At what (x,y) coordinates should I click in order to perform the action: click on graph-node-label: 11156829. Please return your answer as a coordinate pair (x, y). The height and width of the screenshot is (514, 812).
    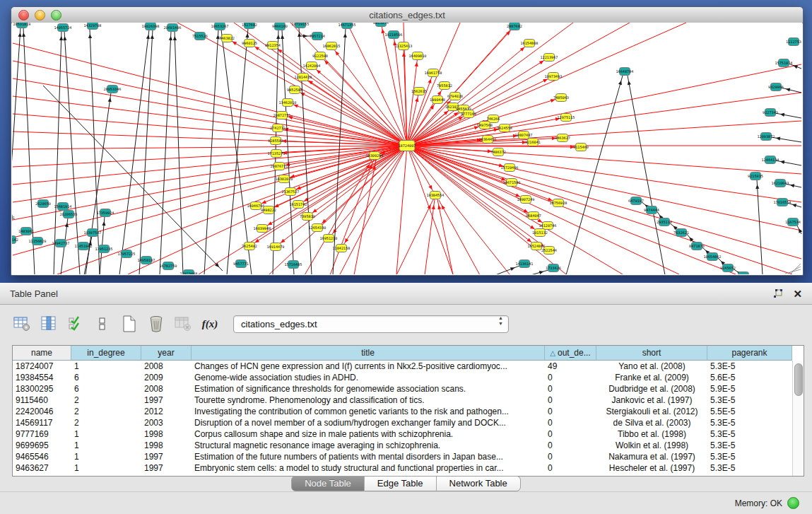
    Looking at the image, I should click on (38, 241).